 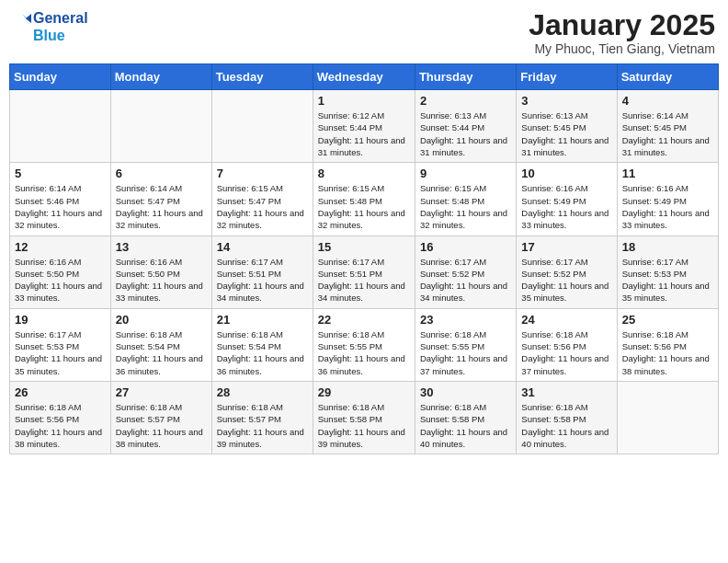 What do you see at coordinates (263, 392) in the screenshot?
I see `day-number: 28` at bounding box center [263, 392].